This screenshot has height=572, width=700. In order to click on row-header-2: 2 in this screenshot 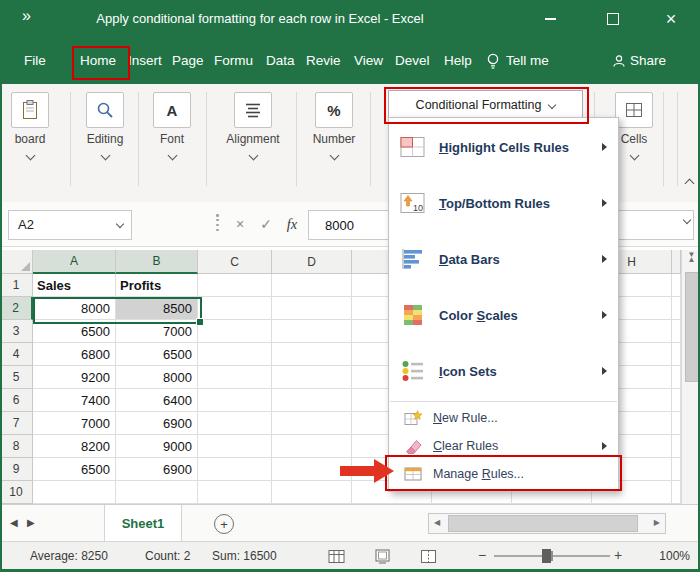, I will do `click(16, 308)`.